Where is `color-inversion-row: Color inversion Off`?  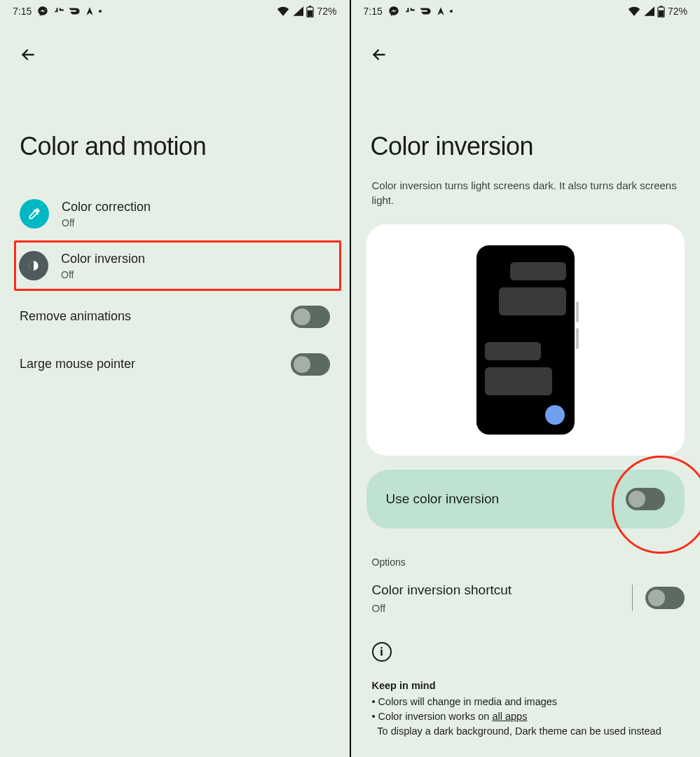
color-inversion-row: Color inversion Off is located at coordinates (178, 266).